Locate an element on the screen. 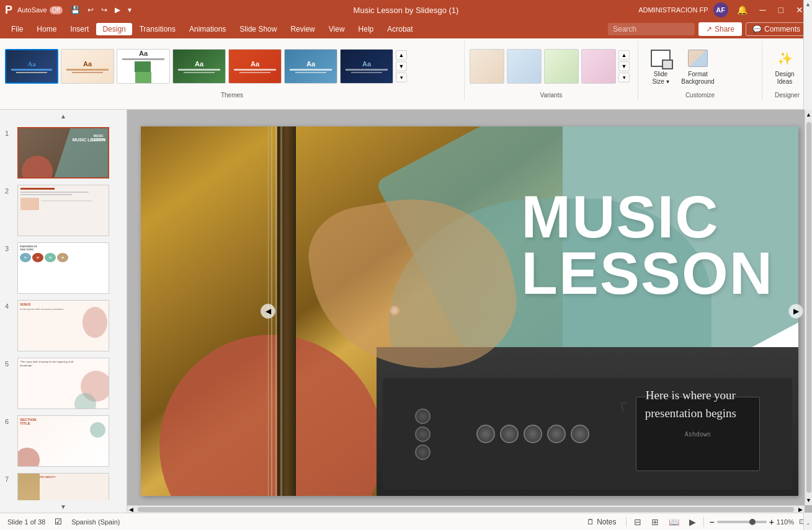 This screenshot has width=812, height=530. theme-5: Aa is located at coordinates (255, 66).